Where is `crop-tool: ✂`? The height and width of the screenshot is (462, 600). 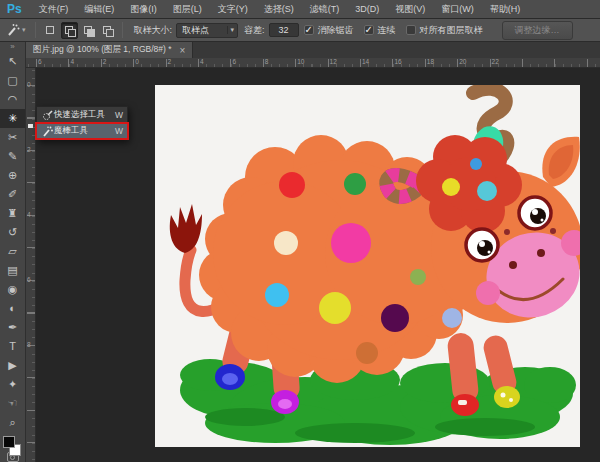 crop-tool: ✂ is located at coordinates (12, 138).